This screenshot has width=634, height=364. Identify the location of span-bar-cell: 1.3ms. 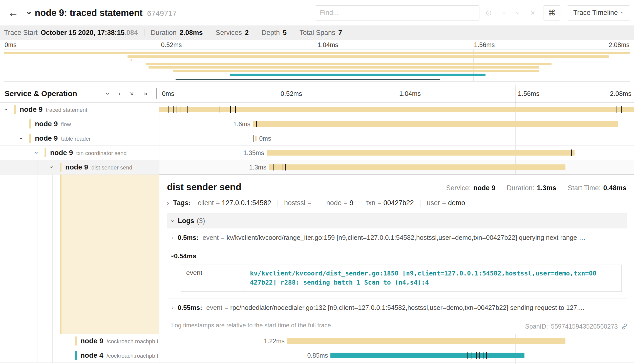
(397, 167).